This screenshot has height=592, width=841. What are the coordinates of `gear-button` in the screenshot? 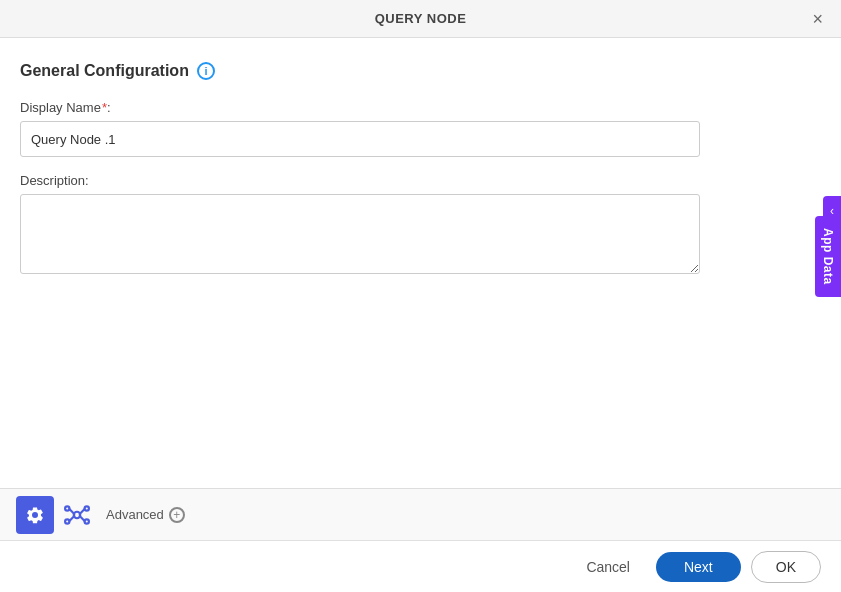 It's located at (35, 515).